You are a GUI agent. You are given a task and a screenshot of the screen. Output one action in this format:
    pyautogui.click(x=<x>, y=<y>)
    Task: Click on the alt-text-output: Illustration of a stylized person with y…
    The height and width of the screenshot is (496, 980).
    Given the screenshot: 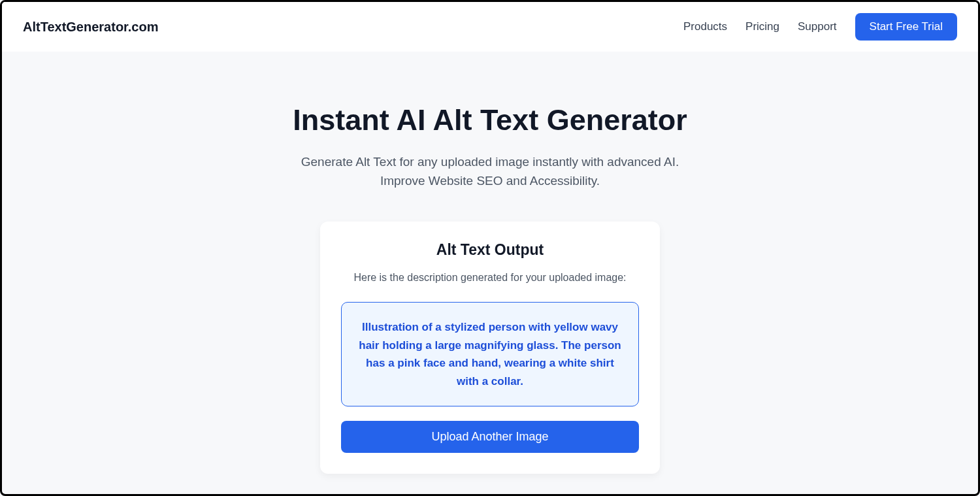 What is the action you would take?
    pyautogui.click(x=490, y=354)
    